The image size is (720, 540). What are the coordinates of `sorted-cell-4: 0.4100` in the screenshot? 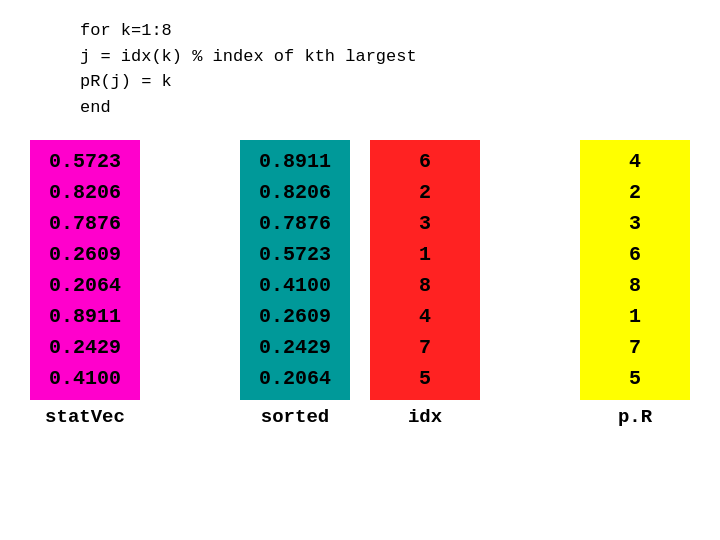 It's located at (295, 286).